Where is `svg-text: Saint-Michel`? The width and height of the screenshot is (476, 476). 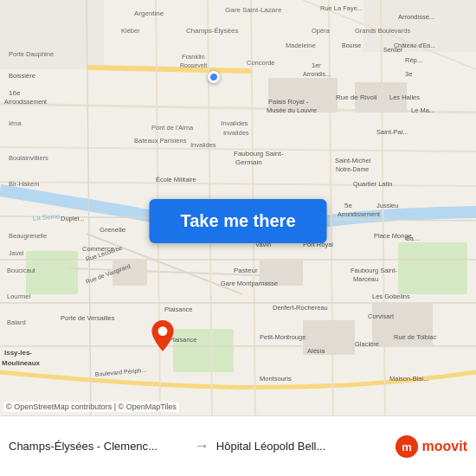
svg-text: Saint-Michel is located at coordinates (353, 161).